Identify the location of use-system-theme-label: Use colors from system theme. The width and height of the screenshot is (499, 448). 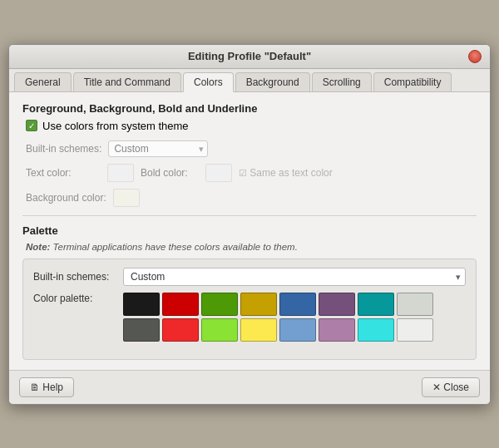
(116, 126).